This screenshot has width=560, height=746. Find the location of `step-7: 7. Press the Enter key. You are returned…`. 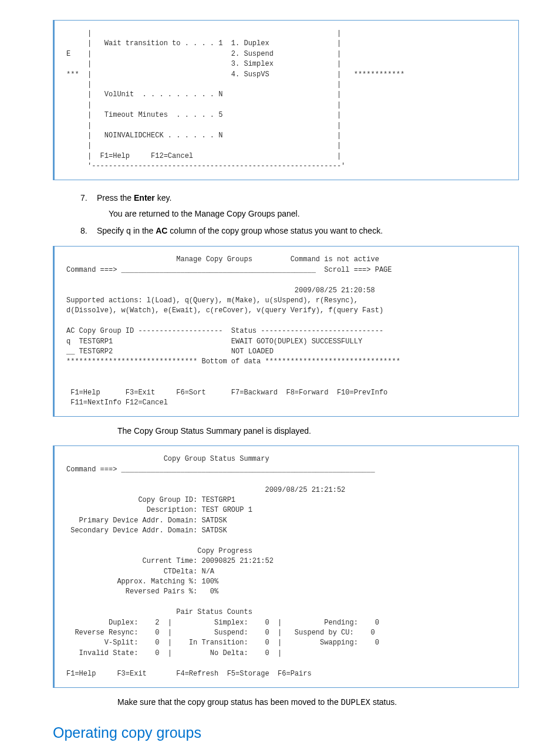

step-7: 7. Press the Enter key. You are returned… is located at coordinates (319, 206).